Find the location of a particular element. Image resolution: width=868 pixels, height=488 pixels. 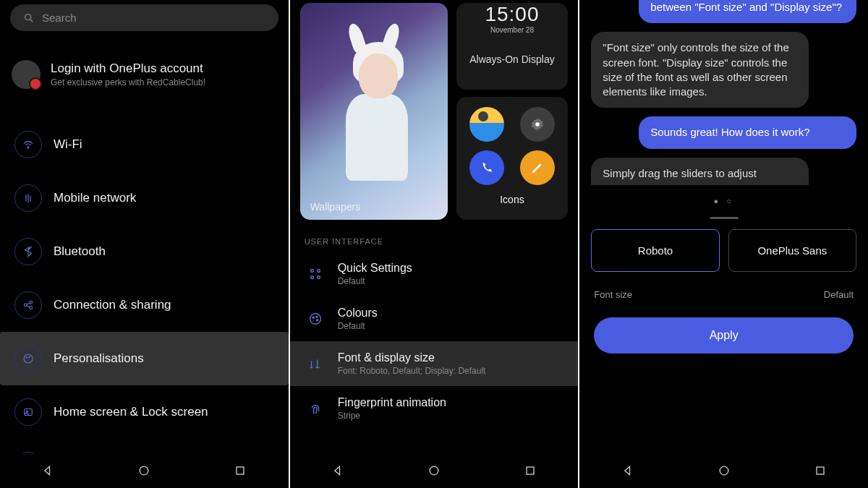

ui-item-fingerprint: Fingerprint animationStripe is located at coordinates (434, 408).